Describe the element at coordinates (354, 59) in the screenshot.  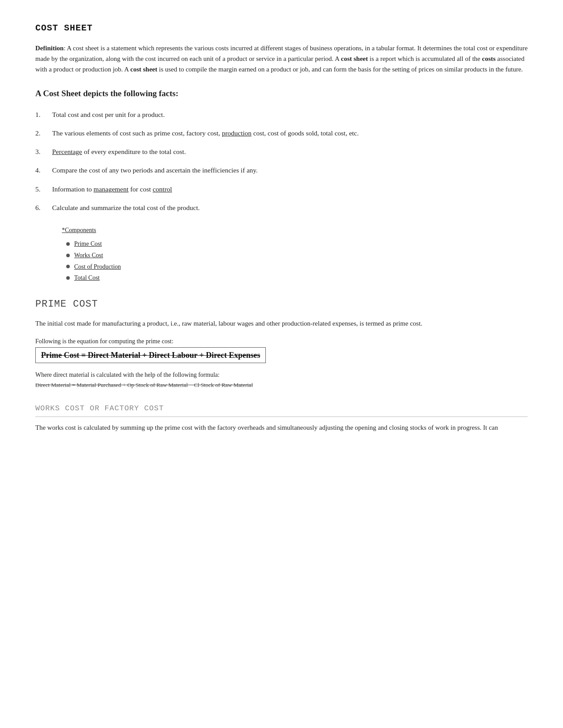
I see `definition-bold-1: cost sheet` at that location.